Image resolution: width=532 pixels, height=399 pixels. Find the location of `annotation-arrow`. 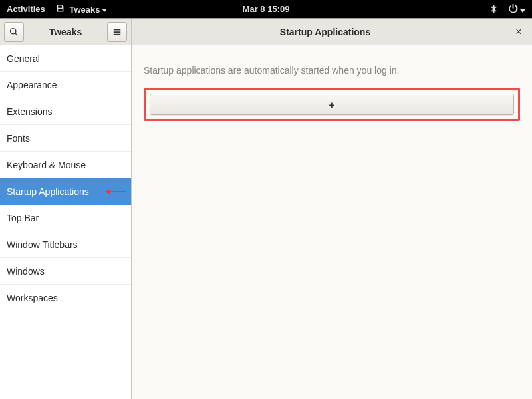

annotation-arrow is located at coordinates (116, 192).